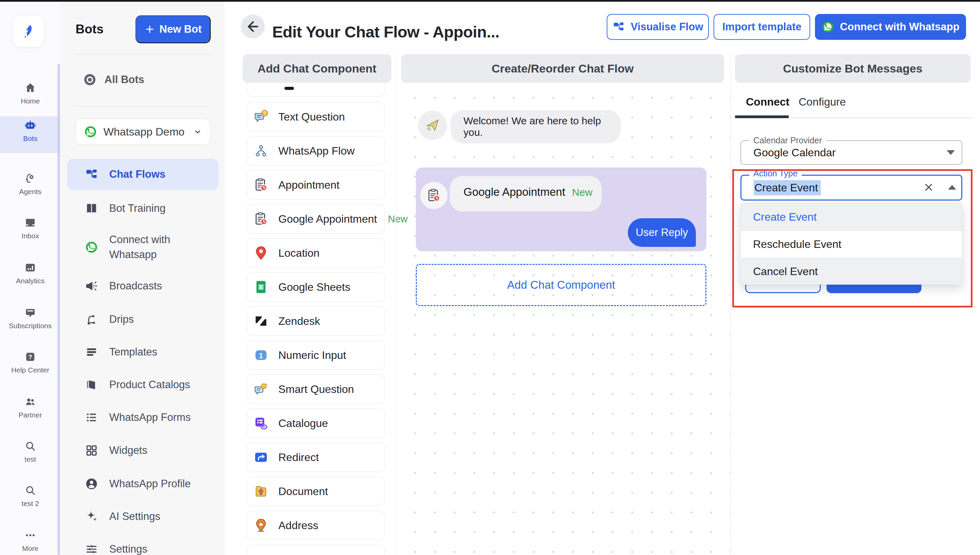  I want to click on option-cancel-event: Cancel Event, so click(852, 271).